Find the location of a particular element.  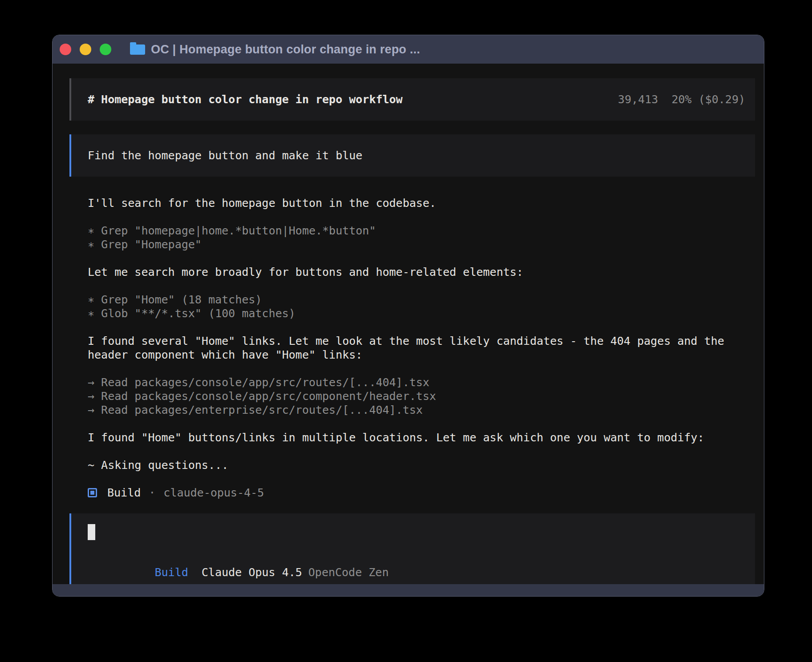

close-button is located at coordinates (65, 49).